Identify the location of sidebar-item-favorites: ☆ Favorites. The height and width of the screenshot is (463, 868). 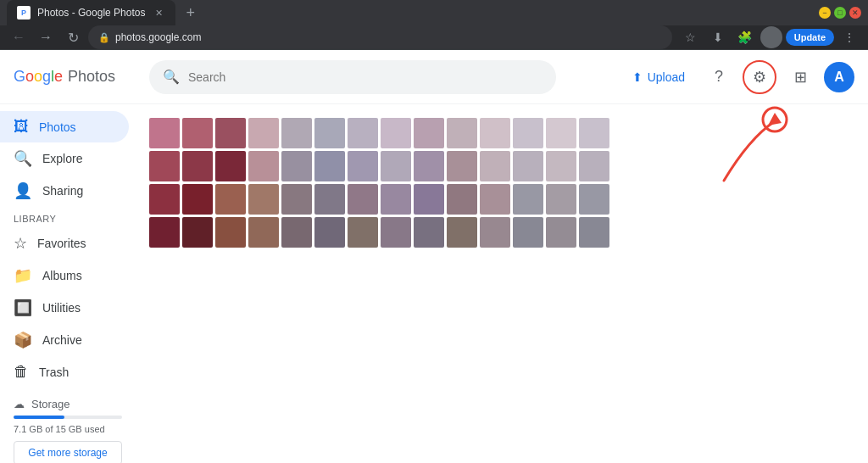
(64, 243).